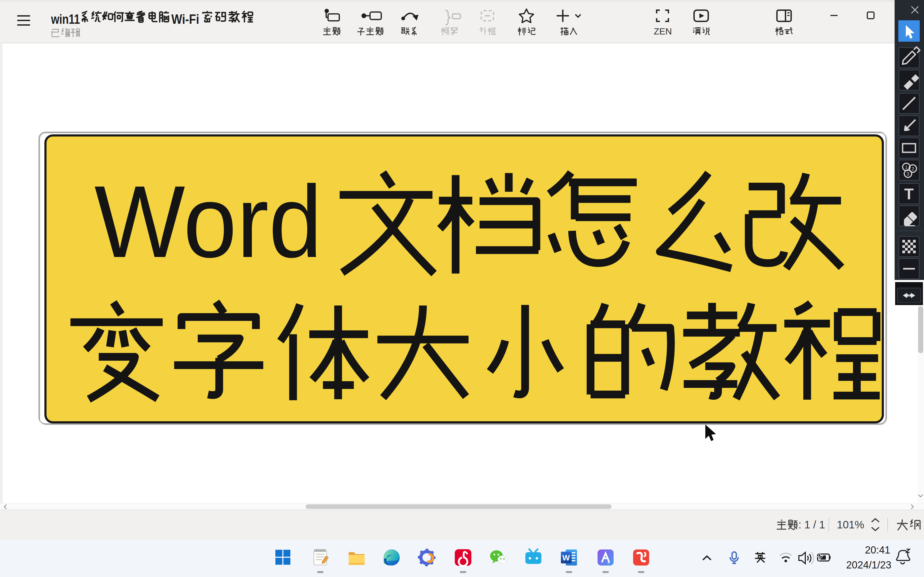 The width and height of the screenshot is (924, 577). I want to click on svg-text: ZEN, so click(663, 31).